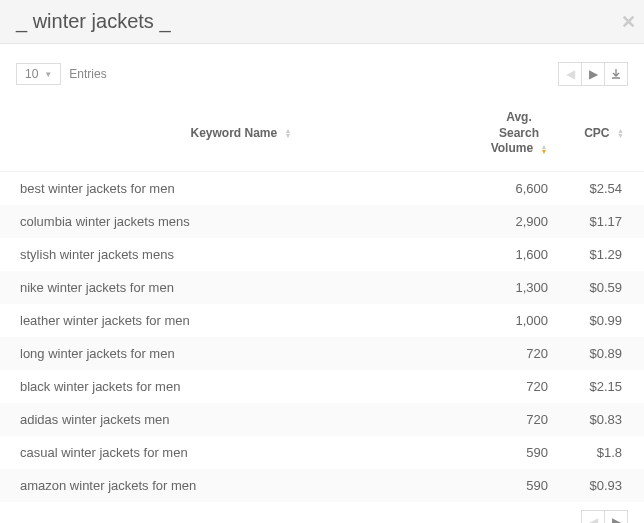 The width and height of the screenshot is (644, 523). Describe the element at coordinates (628, 22) in the screenshot. I see `close-icon: ✕` at that location.